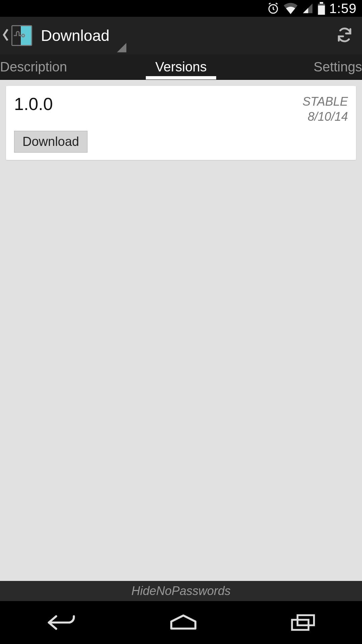  Describe the element at coordinates (343, 9) in the screenshot. I see `status-clock: 1:59` at that location.